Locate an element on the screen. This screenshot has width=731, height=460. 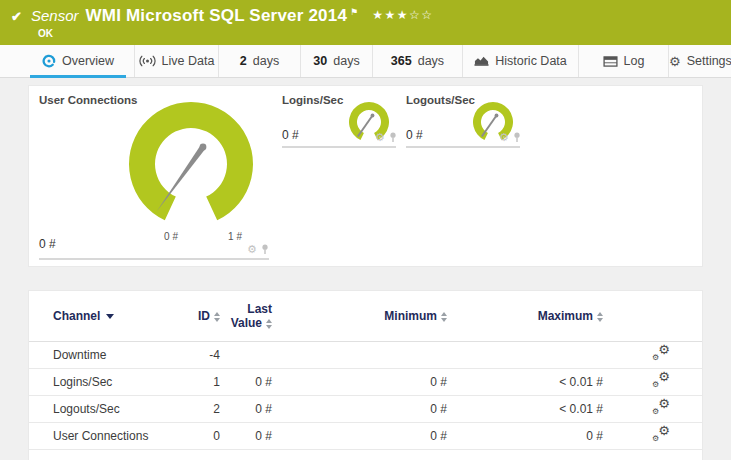
column-label: Maximum is located at coordinates (566, 316).